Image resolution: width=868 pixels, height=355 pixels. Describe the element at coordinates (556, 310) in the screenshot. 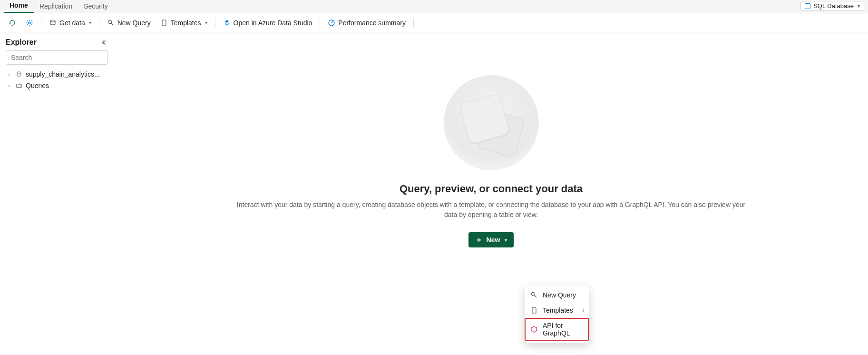

I see `dropdown-item-templates: Templates ›` at that location.